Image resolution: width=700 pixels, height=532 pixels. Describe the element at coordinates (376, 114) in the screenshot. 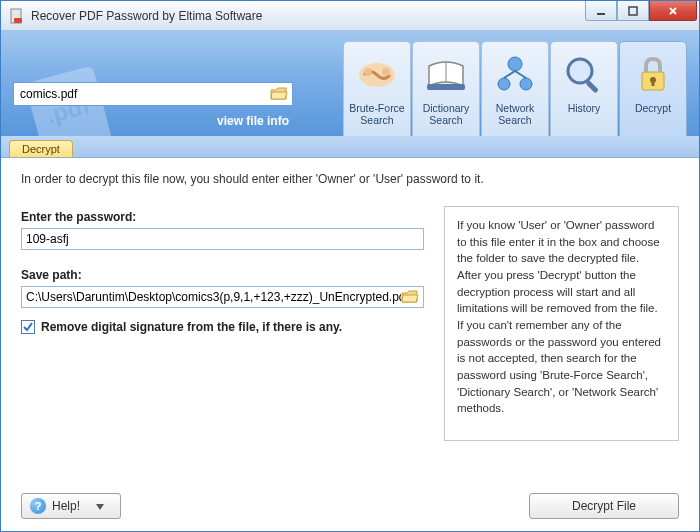

I see `tab-label: Brute-Force Search` at that location.